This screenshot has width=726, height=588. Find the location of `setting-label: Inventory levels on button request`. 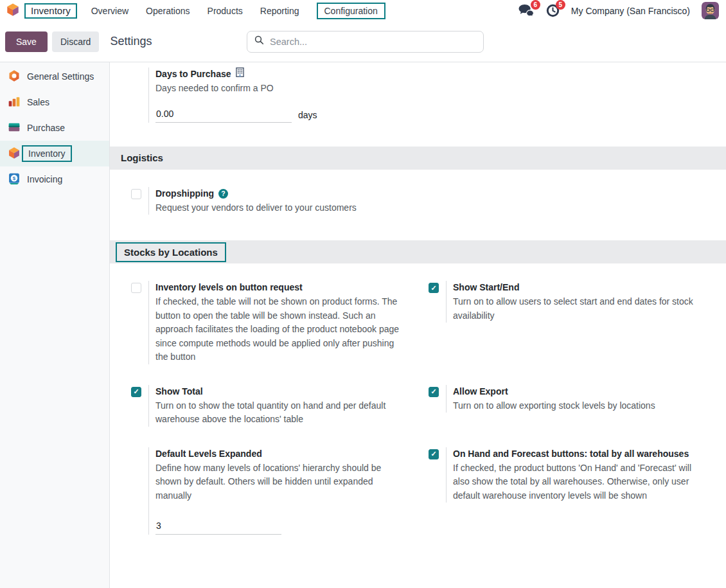

setting-label: Inventory levels on button request is located at coordinates (281, 288).